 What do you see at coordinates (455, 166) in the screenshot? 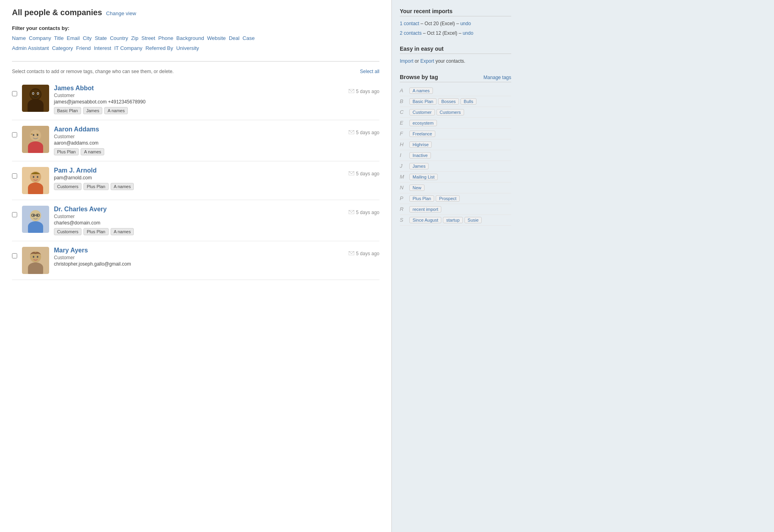
I see `tag-row: JJames` at bounding box center [455, 166].